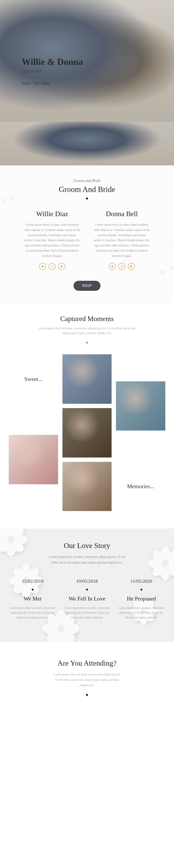  Describe the element at coordinates (53, 83) in the screenshot. I see `hero-save-date: Save The Date` at that location.